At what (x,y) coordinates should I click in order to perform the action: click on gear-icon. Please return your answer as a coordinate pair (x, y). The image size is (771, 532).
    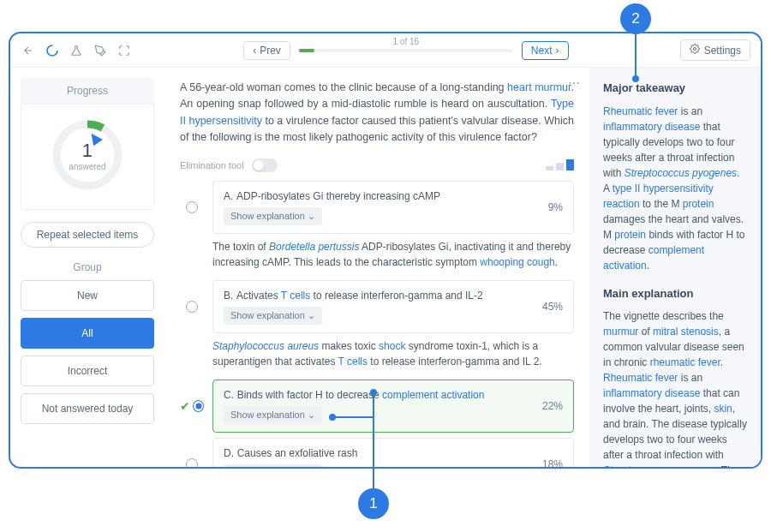
    Looking at the image, I should click on (695, 50).